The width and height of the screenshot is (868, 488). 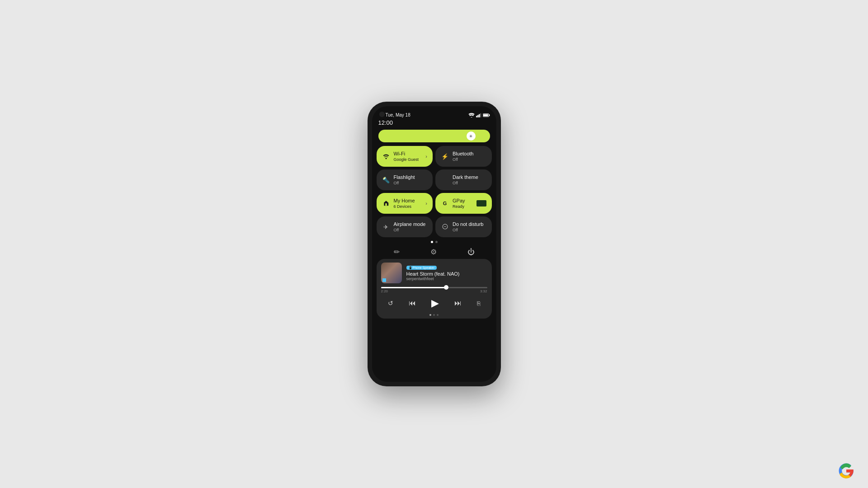 What do you see at coordinates (408, 206) in the screenshot?
I see `my-home-tile-subtitle: 6 Devices` at bounding box center [408, 206].